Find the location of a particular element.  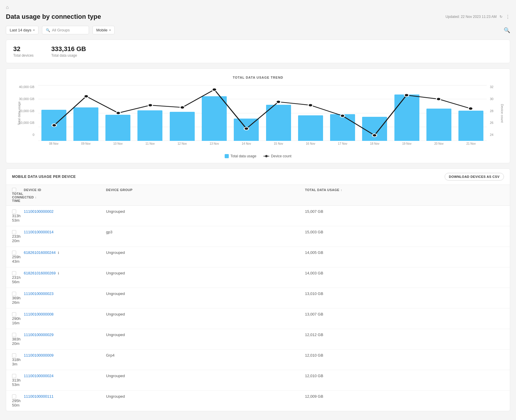

x-label-3: 11 Nov is located at coordinates (150, 144).